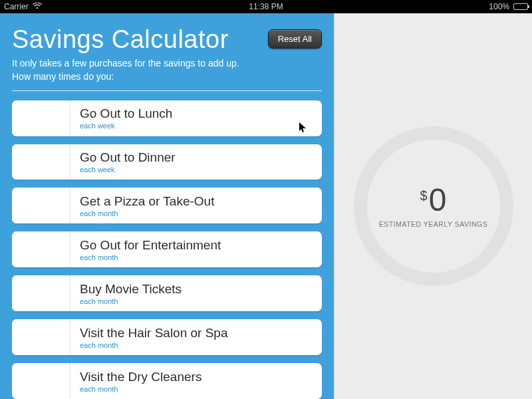  Describe the element at coordinates (141, 377) in the screenshot. I see `activity-label: Visit the Dry Cleaners` at that location.